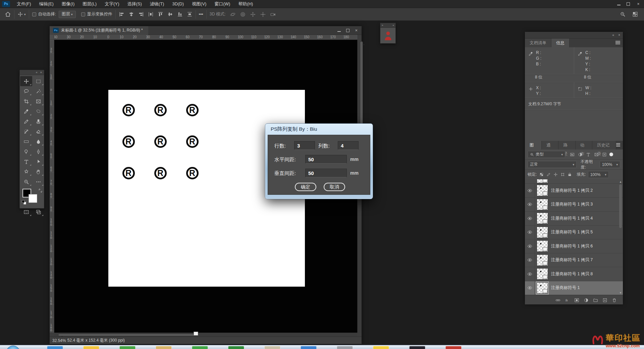  I want to click on background-color-swatch, so click(33, 198).